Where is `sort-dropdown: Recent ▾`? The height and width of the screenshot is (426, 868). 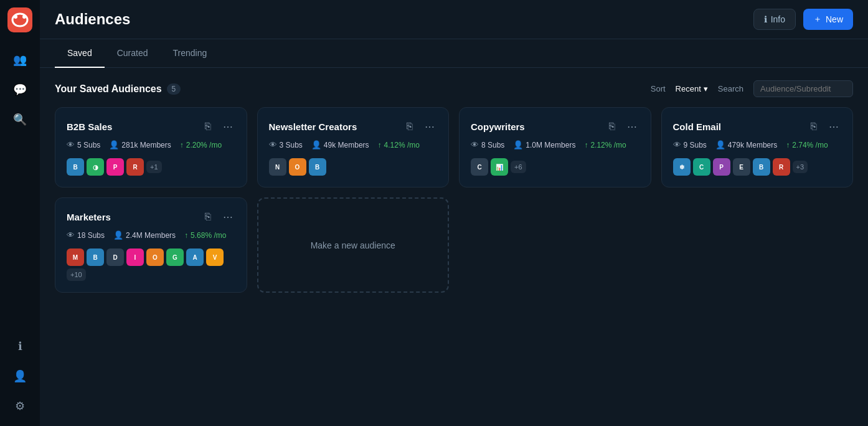 sort-dropdown: Recent ▾ is located at coordinates (692, 88).